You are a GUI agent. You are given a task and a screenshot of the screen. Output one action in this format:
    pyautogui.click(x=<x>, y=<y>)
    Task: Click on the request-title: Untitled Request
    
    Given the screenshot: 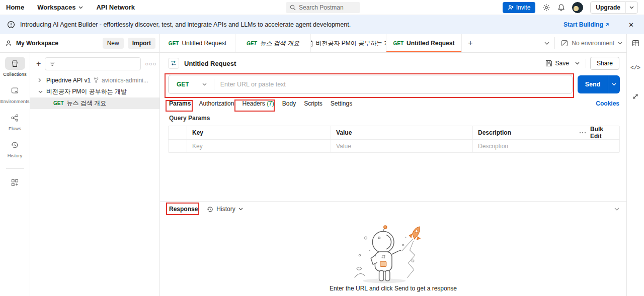 What is the action you would take?
    pyautogui.click(x=210, y=63)
    